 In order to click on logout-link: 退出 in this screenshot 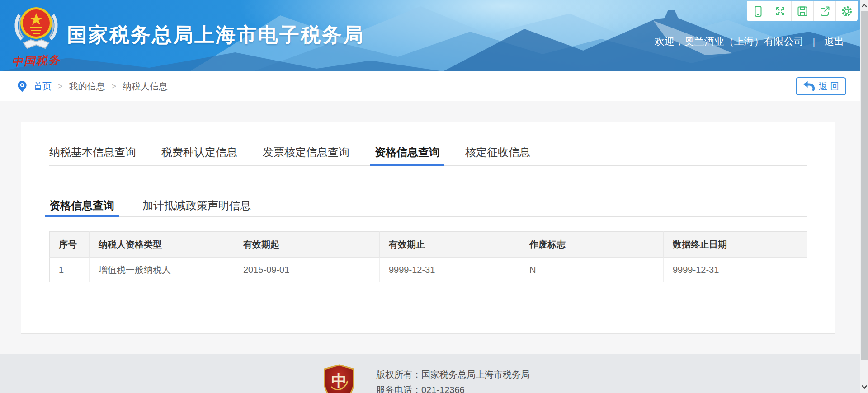, I will do `click(834, 42)`.